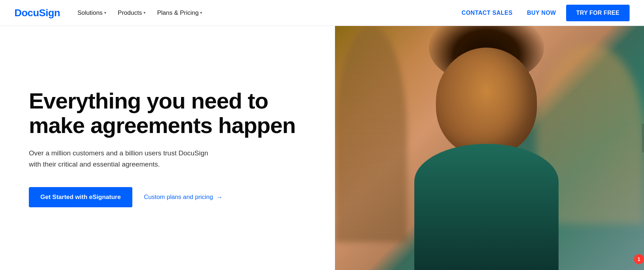  I want to click on contact-sales-button: CONTACT SALES, so click(487, 13).